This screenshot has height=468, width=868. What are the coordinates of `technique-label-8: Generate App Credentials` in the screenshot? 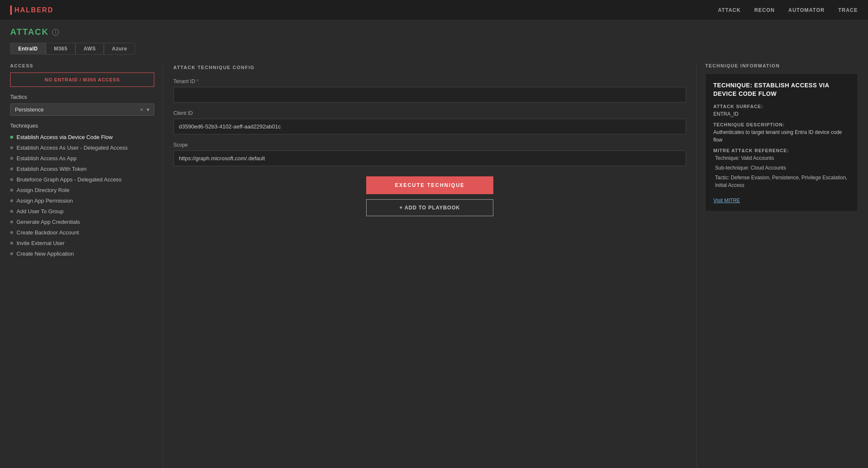 It's located at (48, 222).